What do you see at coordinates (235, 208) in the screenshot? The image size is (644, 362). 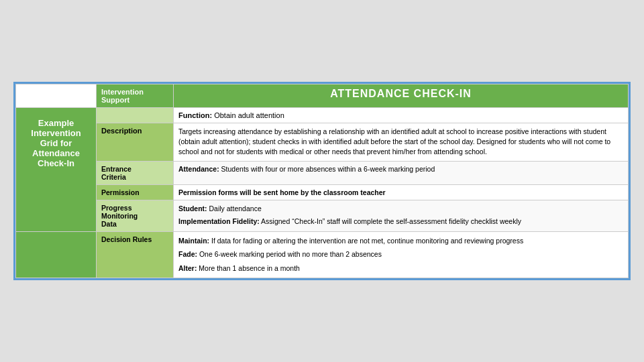 I see `progress-student-text: Daily attendance` at bounding box center [235, 208].